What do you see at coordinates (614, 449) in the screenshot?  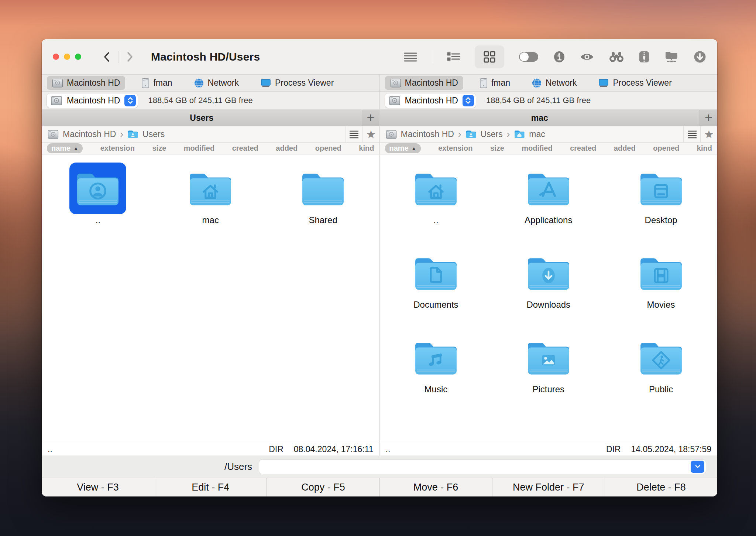 I see `status-kind: DIR` at bounding box center [614, 449].